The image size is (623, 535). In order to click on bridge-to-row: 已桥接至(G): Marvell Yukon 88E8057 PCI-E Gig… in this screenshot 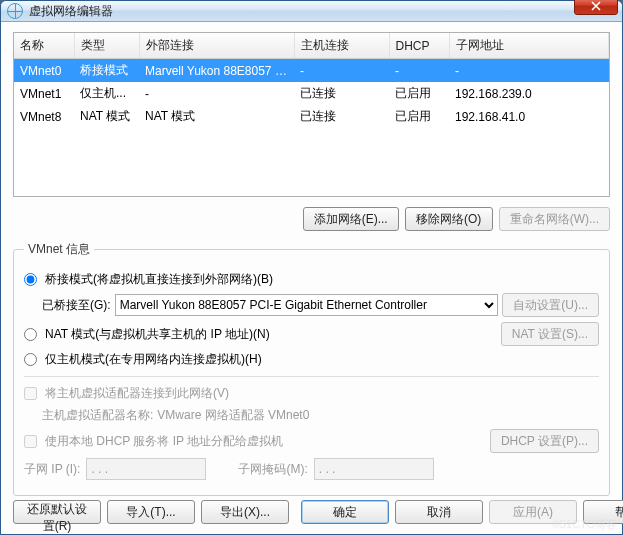, I will do `click(320, 305)`.